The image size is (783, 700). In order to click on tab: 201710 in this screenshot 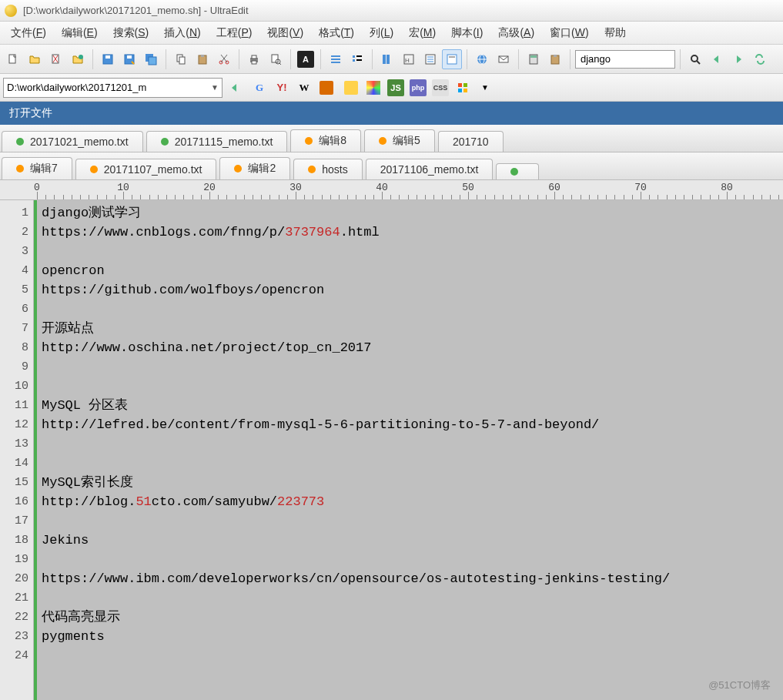, I will do `click(471, 142)`.